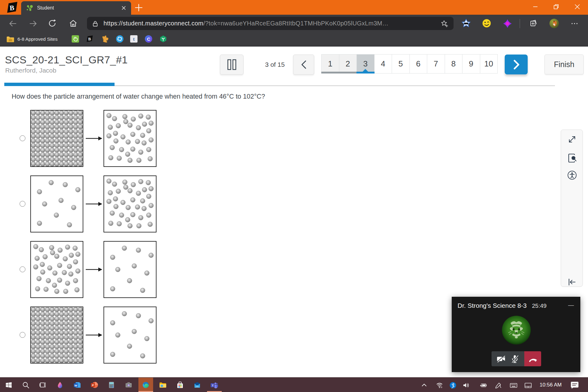 This screenshot has height=392, width=588. What do you see at coordinates (466, 385) in the screenshot?
I see `tray-volume-icon` at bounding box center [466, 385].